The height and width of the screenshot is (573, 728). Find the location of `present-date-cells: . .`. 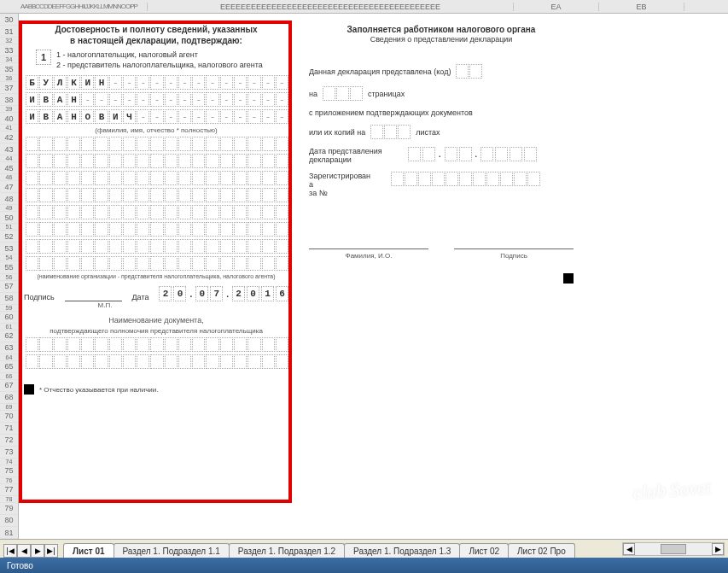

present-date-cells: . . is located at coordinates (473, 154).